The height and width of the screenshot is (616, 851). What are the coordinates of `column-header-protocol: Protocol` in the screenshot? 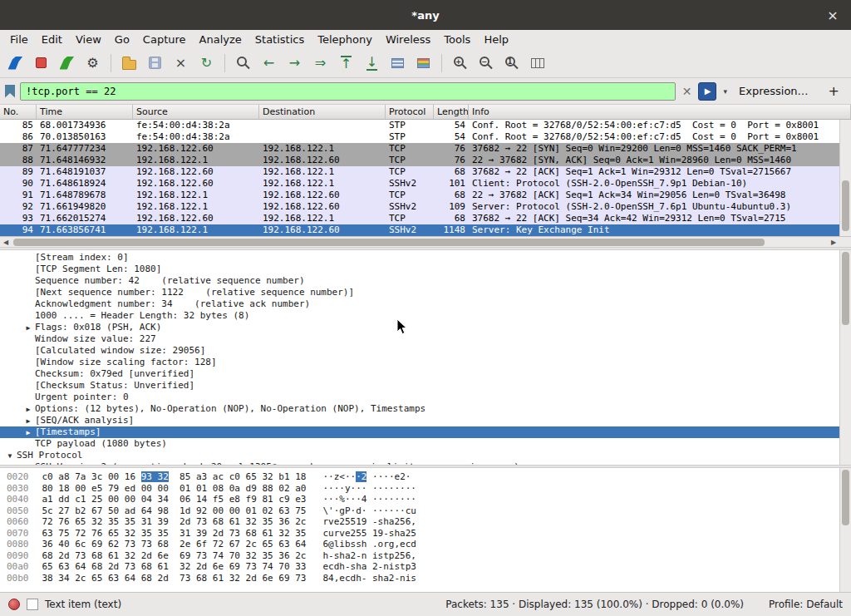 It's located at (410, 111).